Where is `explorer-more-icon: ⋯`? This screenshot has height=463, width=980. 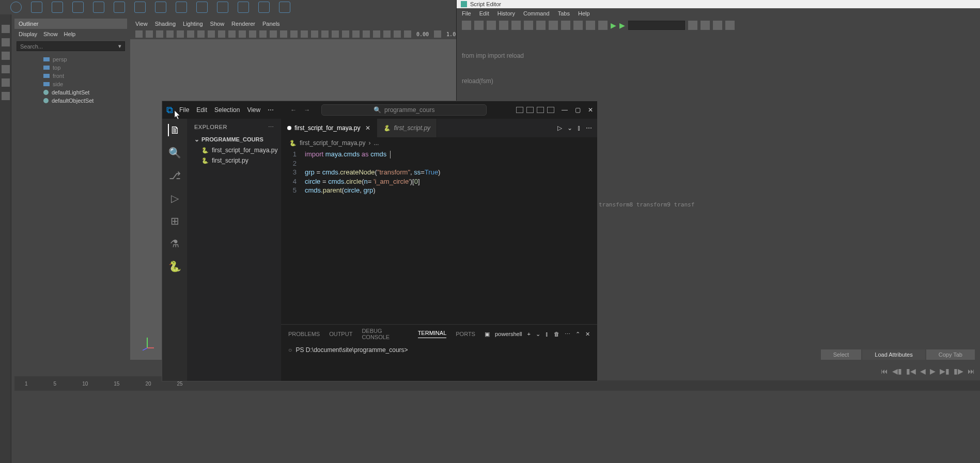
explorer-more-icon: ⋯ is located at coordinates (271, 127).